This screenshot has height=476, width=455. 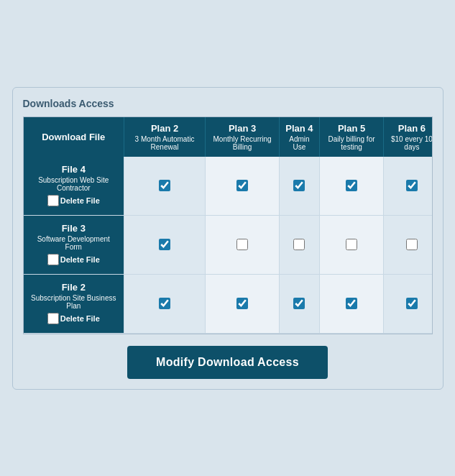 I want to click on col-header-plan2: Plan 23 Month Automatic Renewal, so click(x=165, y=137).